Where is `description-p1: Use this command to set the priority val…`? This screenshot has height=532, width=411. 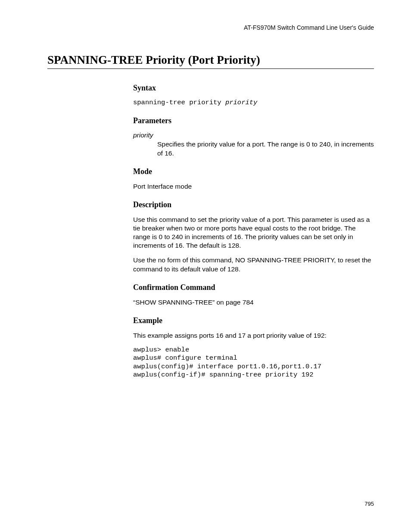 description-p1: Use this command to set the priority val… is located at coordinates (253, 233).